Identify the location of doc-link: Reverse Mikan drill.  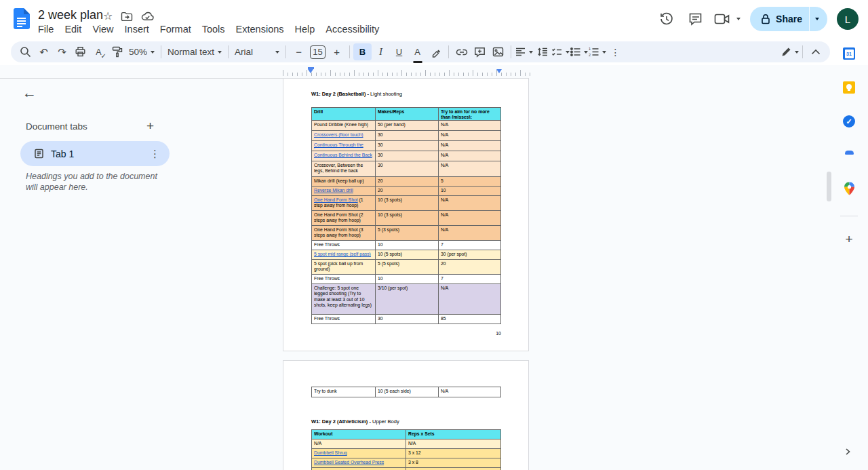
(334, 190).